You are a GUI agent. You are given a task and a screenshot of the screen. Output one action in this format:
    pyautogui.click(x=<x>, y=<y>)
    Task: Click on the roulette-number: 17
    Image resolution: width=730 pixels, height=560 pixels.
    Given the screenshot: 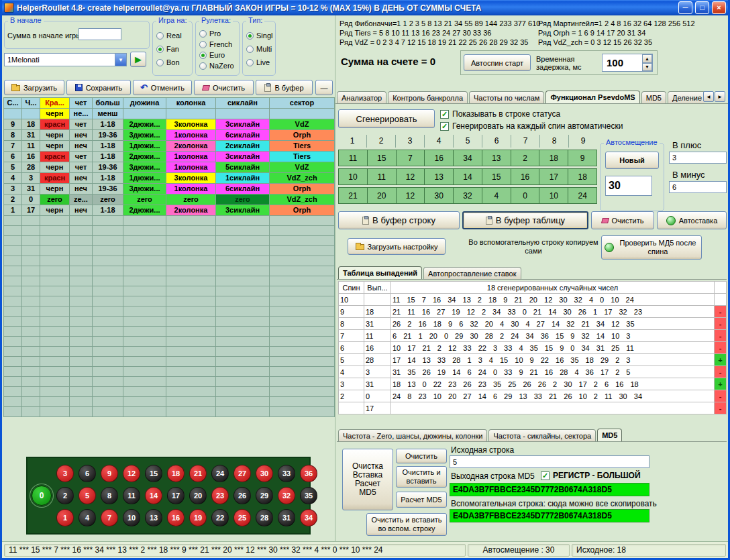 What is the action you would take?
    pyautogui.click(x=176, y=496)
    